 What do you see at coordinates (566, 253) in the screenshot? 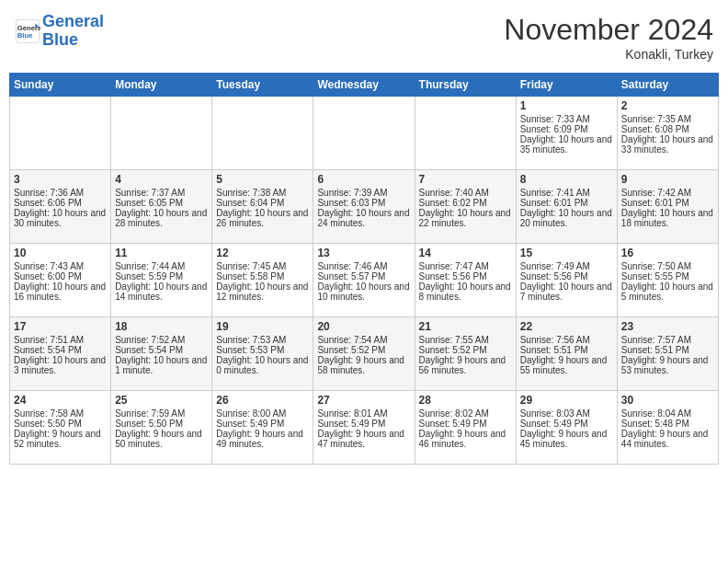
I see `day-number: 15` at bounding box center [566, 253].